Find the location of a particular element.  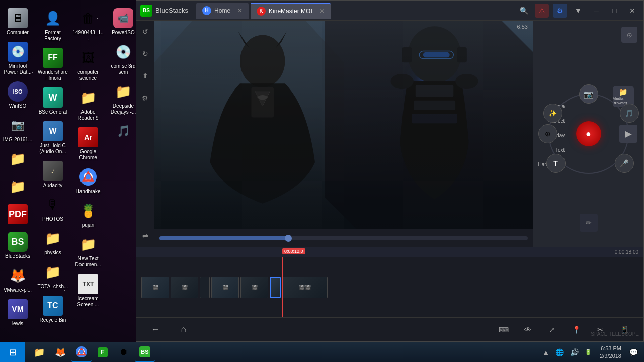

desktop-icon-audacity: 🎙 PHOTOS is located at coordinates (53, 208).